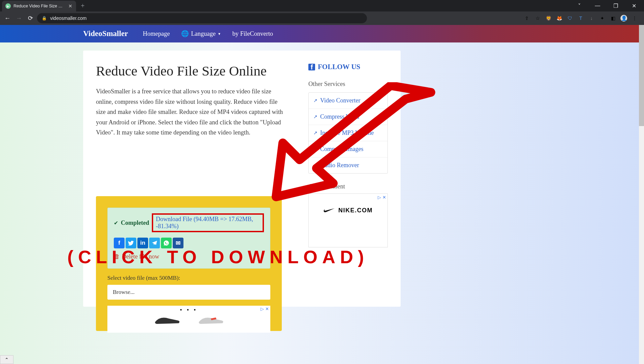  Describe the element at coordinates (219, 34) in the screenshot. I see `dropdown-caret-icon: ▼` at that location.